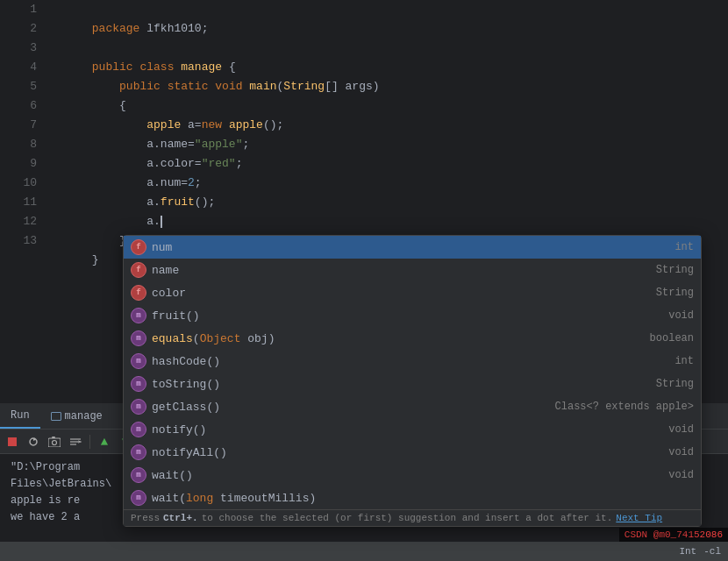 This screenshot has width=728, height=561. I want to click on autocomplete-type-color: String, so click(675, 293).